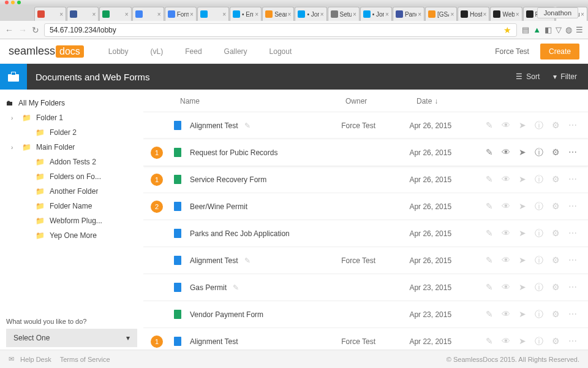 The width and height of the screenshot is (588, 368). What do you see at coordinates (36, 30) in the screenshot?
I see `reload-icon: ↻` at bounding box center [36, 30].